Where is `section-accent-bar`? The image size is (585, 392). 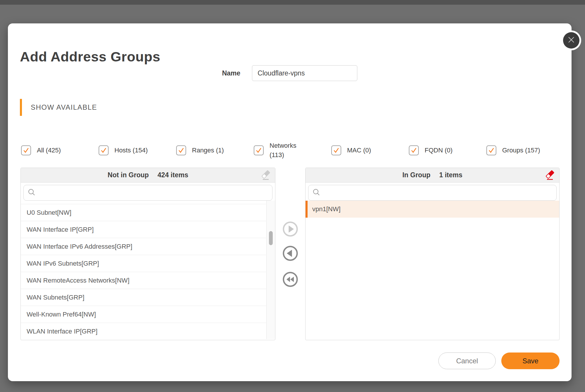 section-accent-bar is located at coordinates (21, 107).